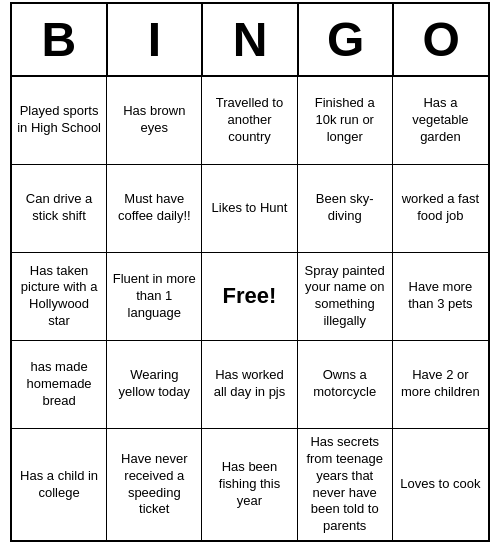 This screenshot has height=544, width=500. What do you see at coordinates (60, 121) in the screenshot?
I see `bingo-cell-0: Played sports in High School` at bounding box center [60, 121].